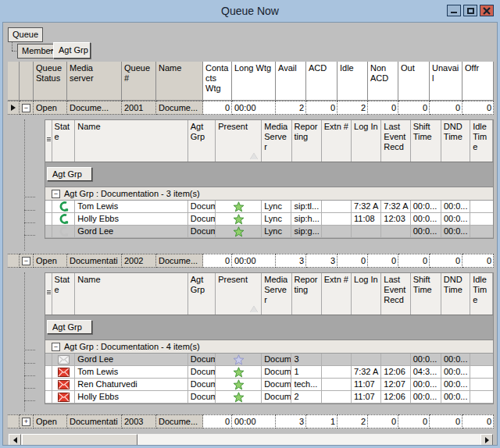  What do you see at coordinates (470, 11) in the screenshot?
I see `maximize-button` at bounding box center [470, 11].